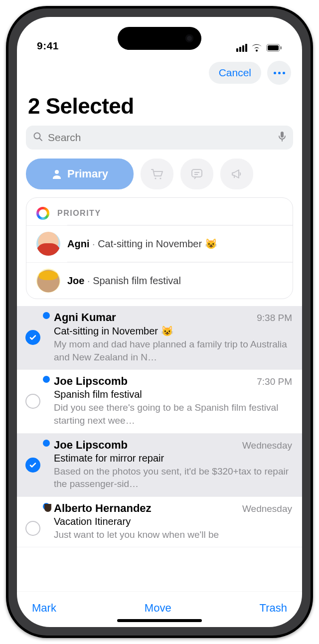  Describe the element at coordinates (160, 70) in the screenshot. I see `header-actions: Cancel` at that location.